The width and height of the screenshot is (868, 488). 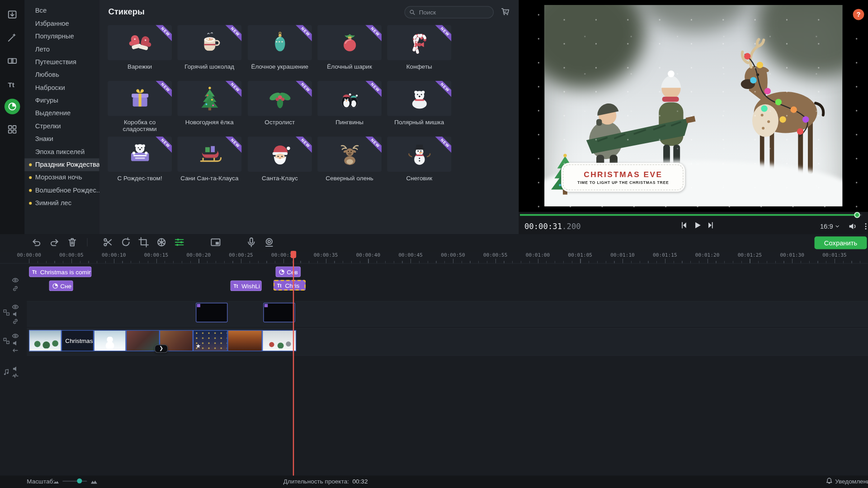 I want to click on sidebar-item-vydelenie: Выделение, so click(x=61, y=113).